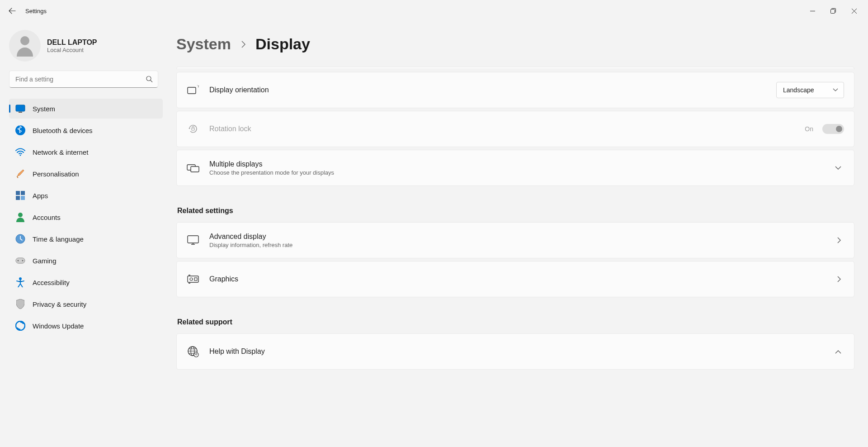 This screenshot has height=447, width=868. Describe the element at coordinates (84, 79) in the screenshot. I see `search-field` at that location.